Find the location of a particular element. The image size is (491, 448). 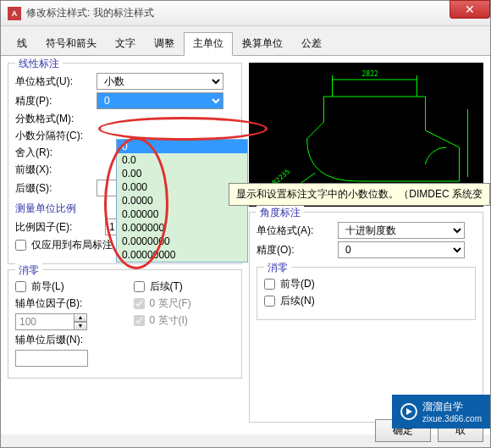

leading-checkbox is located at coordinates (20, 286).